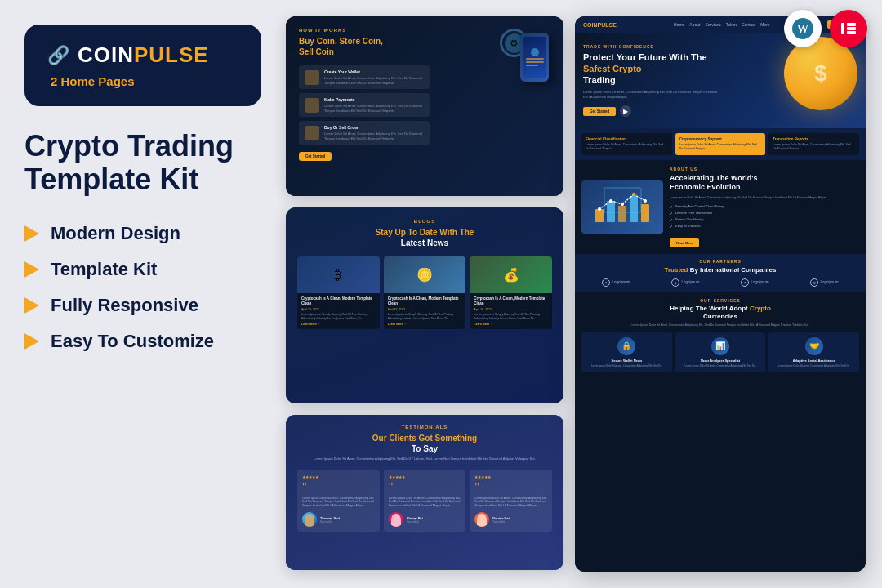 This screenshot has width=882, height=588. Describe the element at coordinates (803, 29) in the screenshot. I see `wordpress-badge: W` at that location.